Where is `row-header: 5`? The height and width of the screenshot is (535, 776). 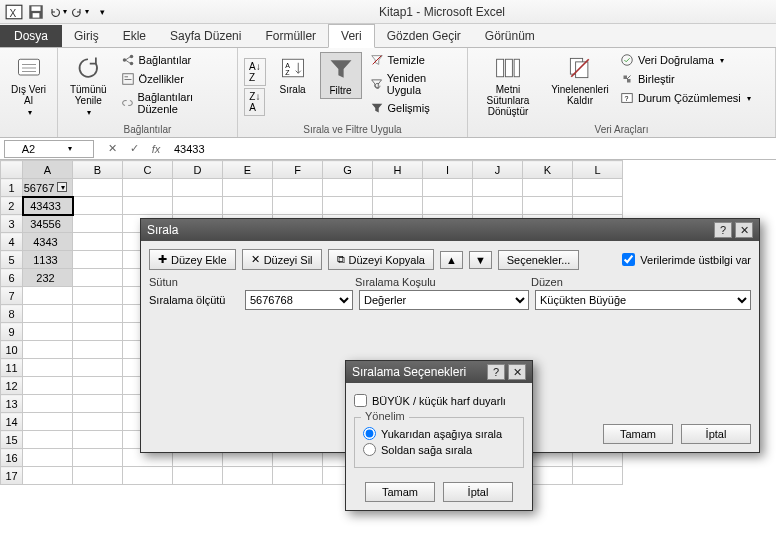 row-header: 5 is located at coordinates (12, 260).